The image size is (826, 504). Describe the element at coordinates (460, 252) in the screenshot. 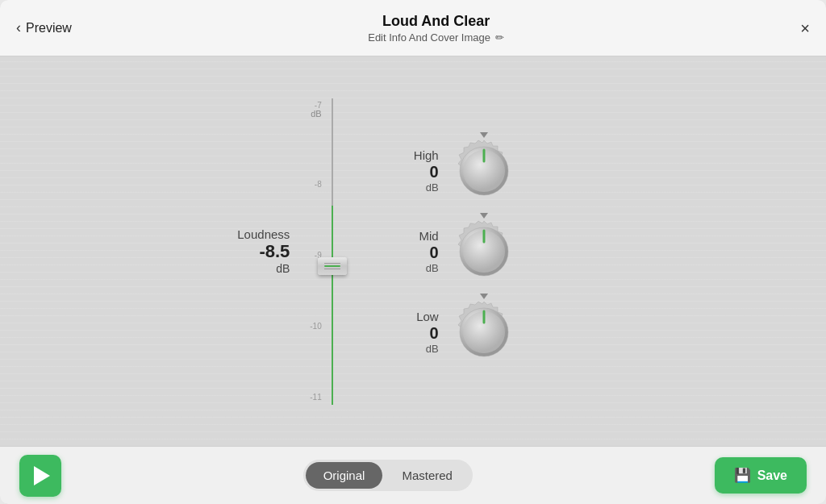

I see `eq-section: High 0 dB` at that location.